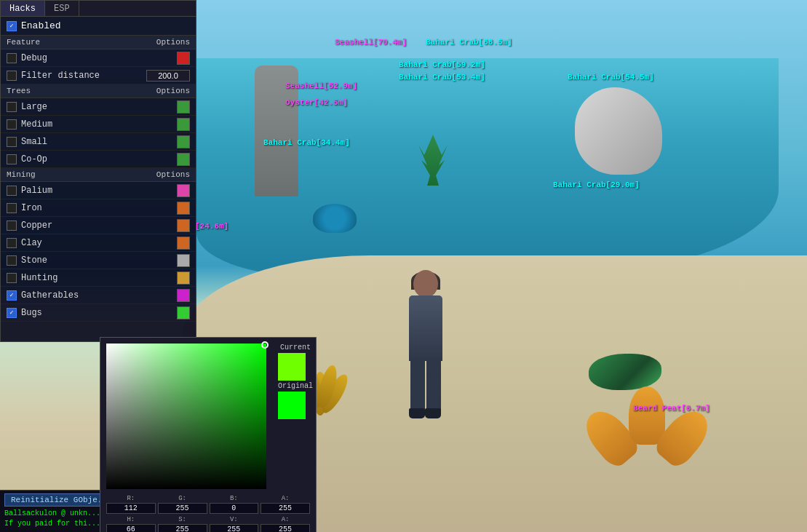 Image resolution: width=807 pixels, height=532 pixels. I want to click on input-group-v: V:, so click(234, 524).